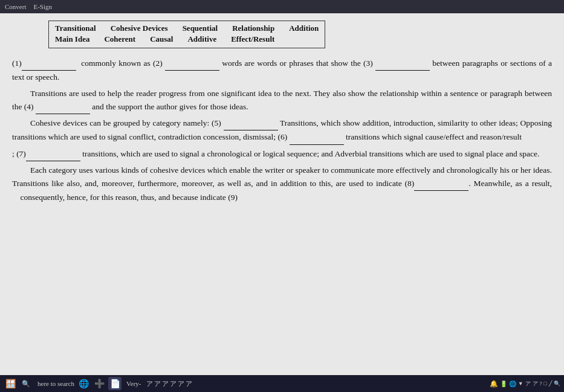 The image size is (564, 392). I want to click on windows-icon: 🪟, so click(10, 384).